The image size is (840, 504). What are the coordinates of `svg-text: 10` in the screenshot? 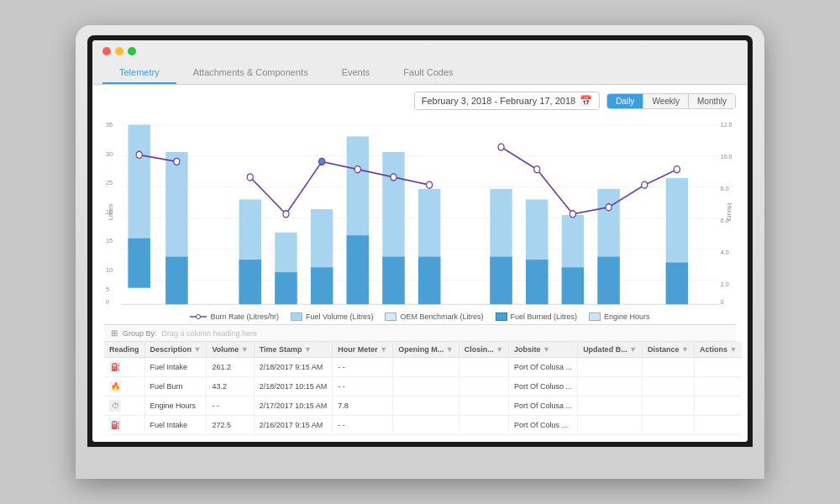 It's located at (109, 270).